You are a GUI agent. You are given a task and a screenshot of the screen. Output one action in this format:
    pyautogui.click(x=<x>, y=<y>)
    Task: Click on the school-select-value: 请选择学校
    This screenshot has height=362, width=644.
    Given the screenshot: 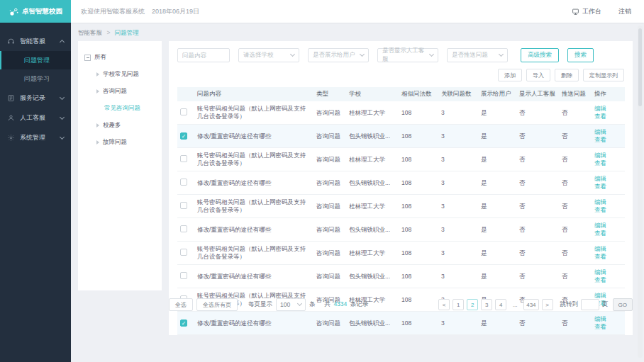 What is the action you would take?
    pyautogui.click(x=258, y=55)
    